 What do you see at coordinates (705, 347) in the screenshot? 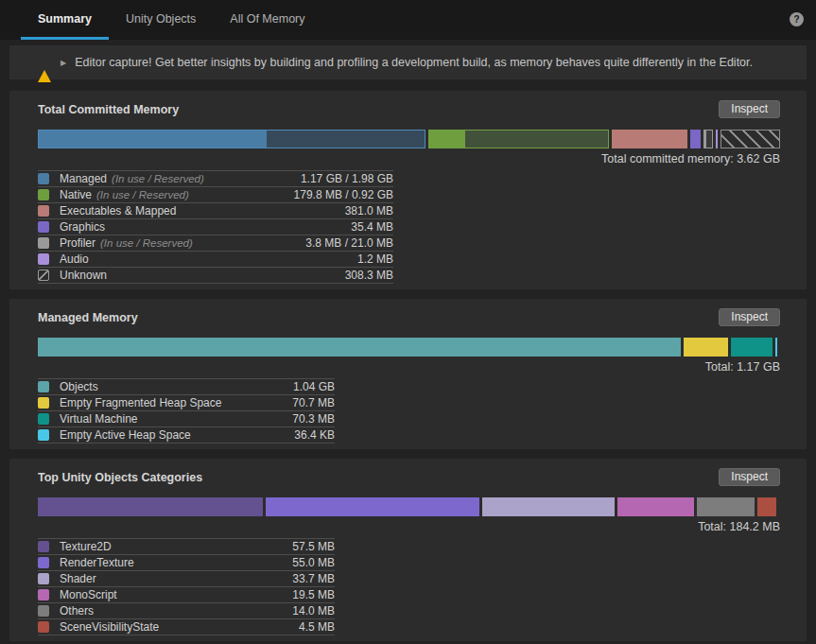
I see `bar-segment-empty-fragmented-heap-space` at bounding box center [705, 347].